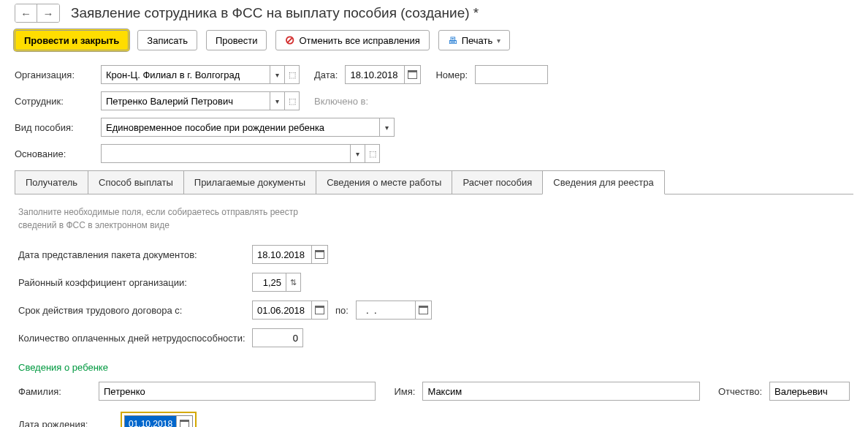 The width and height of the screenshot is (868, 427). I want to click on included-in-label: Включено в:, so click(341, 101).